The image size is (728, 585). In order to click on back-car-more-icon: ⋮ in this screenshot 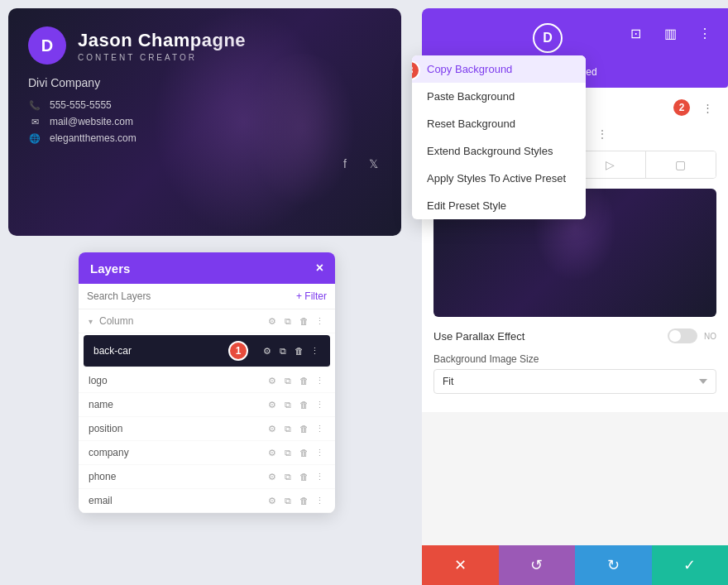, I will do `click(314, 351)`.